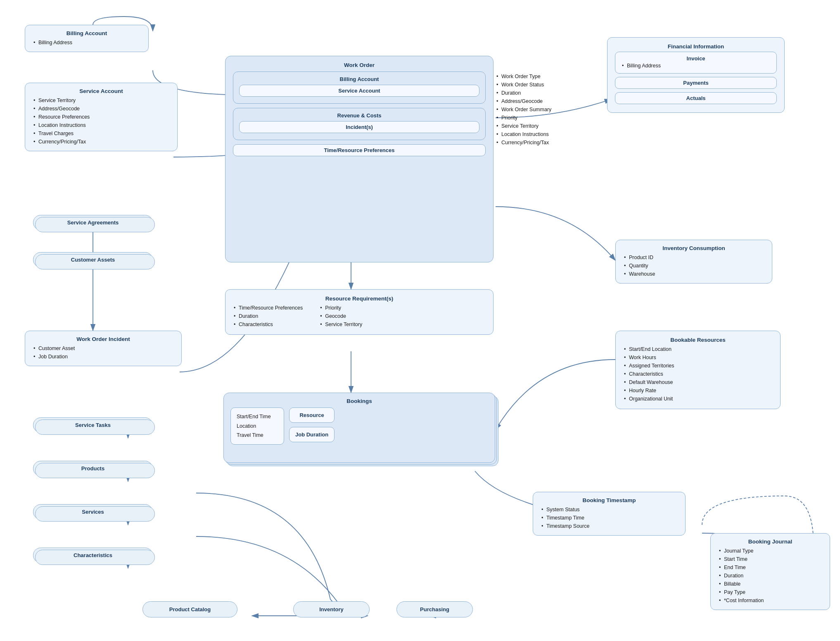 The height and width of the screenshot is (641, 840). Describe the element at coordinates (101, 133) in the screenshot. I see `sa-item-4: Travel Charges` at that location.